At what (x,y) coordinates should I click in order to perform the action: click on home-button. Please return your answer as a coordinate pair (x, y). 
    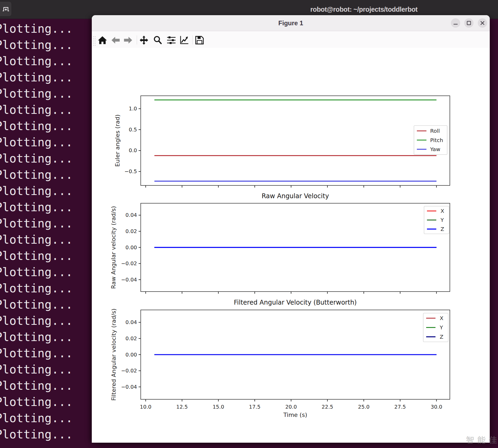
    Looking at the image, I should click on (102, 40).